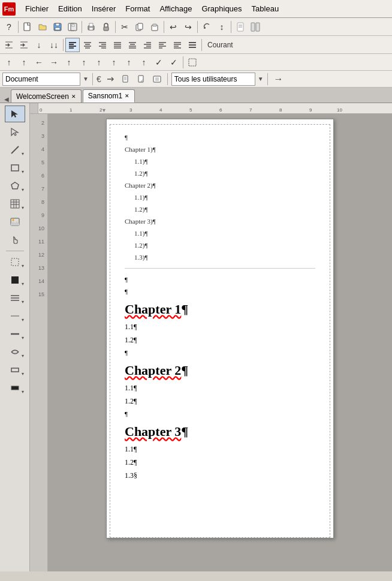  I want to click on line-num-14: 14, so click(38, 281).